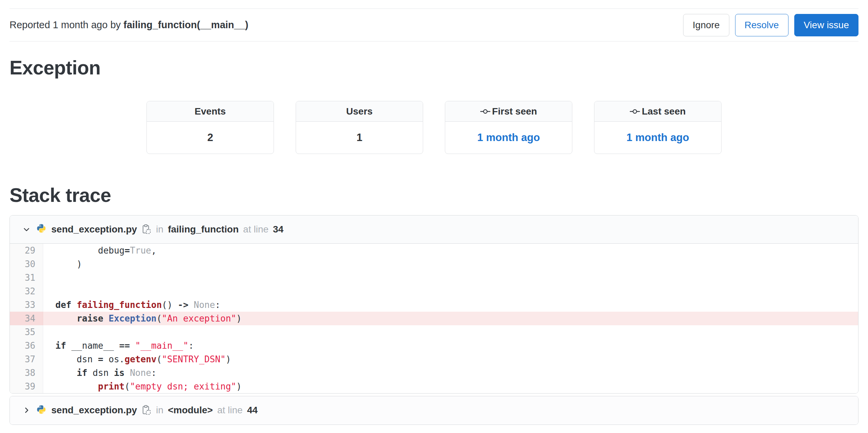 The width and height of the screenshot is (868, 433). Describe the element at coordinates (129, 25) in the screenshot. I see `reported-summary: Reported 1 month ago by failing_function…` at that location.